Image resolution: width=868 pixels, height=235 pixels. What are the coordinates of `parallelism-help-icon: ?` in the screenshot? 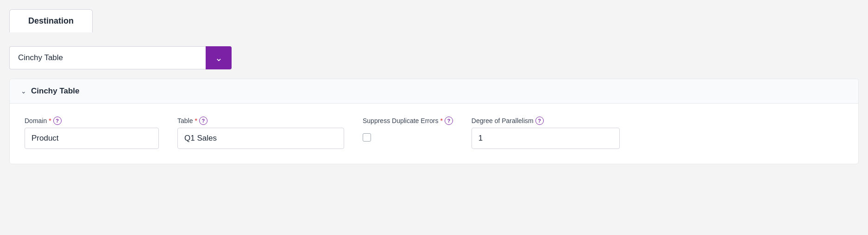 It's located at (540, 121).